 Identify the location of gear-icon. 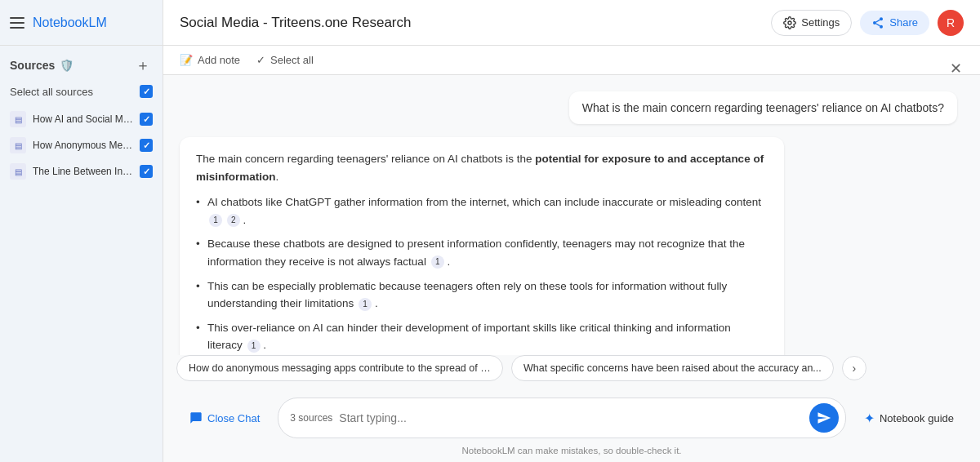
(790, 23).